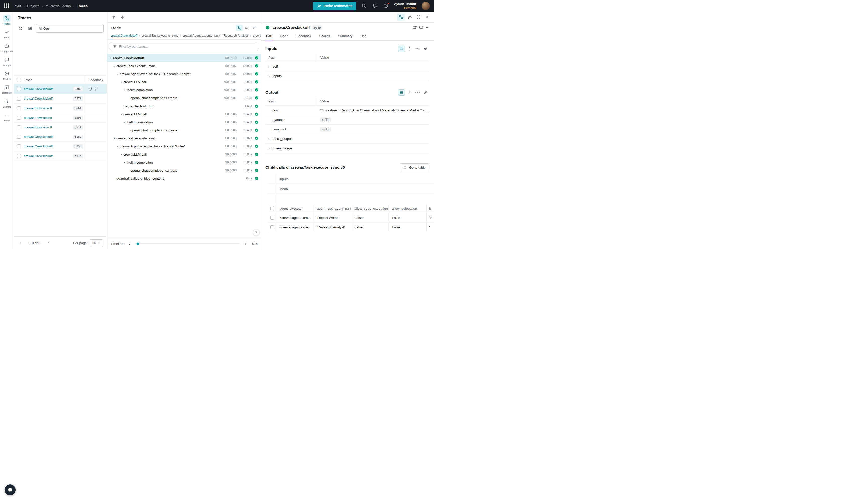 The height and width of the screenshot is (499, 868). I want to click on help-icon, so click(386, 6).